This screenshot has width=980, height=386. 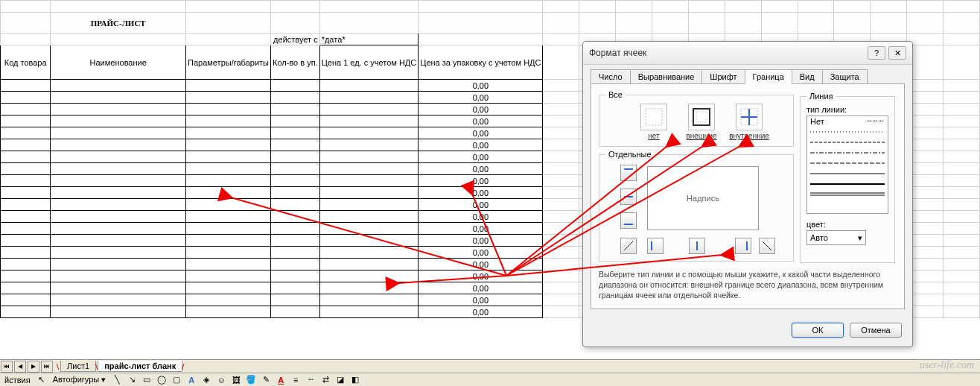 I want to click on line-style-list: Нет┈┈┈, so click(x=847, y=165).